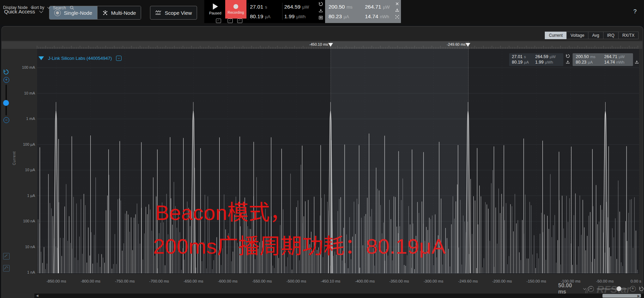 The width and height of the screenshot is (644, 298). I want to click on y-axis-tick-label: 10 mA, so click(30, 93).